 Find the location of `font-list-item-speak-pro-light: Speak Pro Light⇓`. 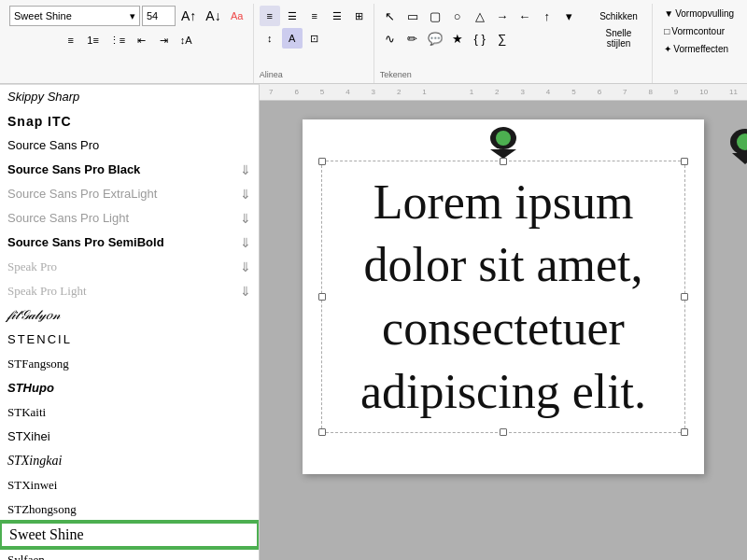

font-list-item-speak-pro-light: Speak Pro Light⇓ is located at coordinates (129, 291).